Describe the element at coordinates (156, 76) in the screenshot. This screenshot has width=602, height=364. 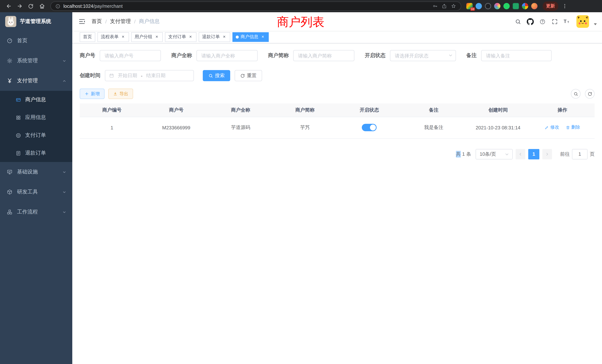
I see `date-end-placeholder: 结束日期` at that location.